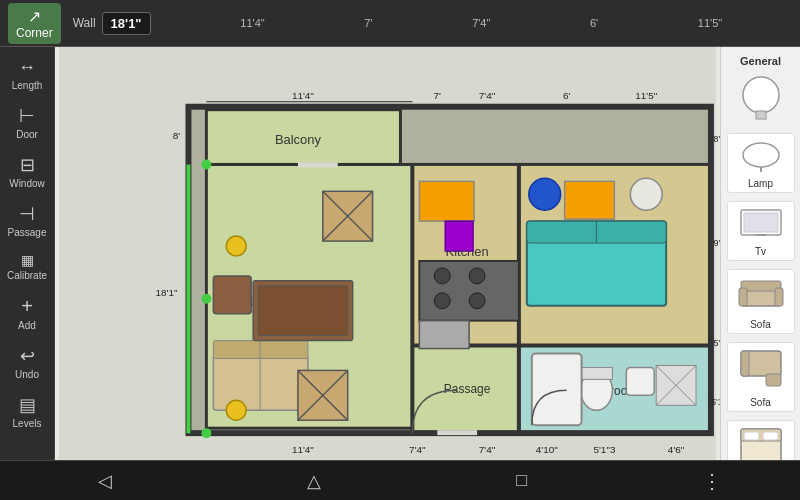 The image size is (800, 500). Describe the element at coordinates (761, 302) in the screenshot. I see `furniture-sofa1: Sofa` at that location.